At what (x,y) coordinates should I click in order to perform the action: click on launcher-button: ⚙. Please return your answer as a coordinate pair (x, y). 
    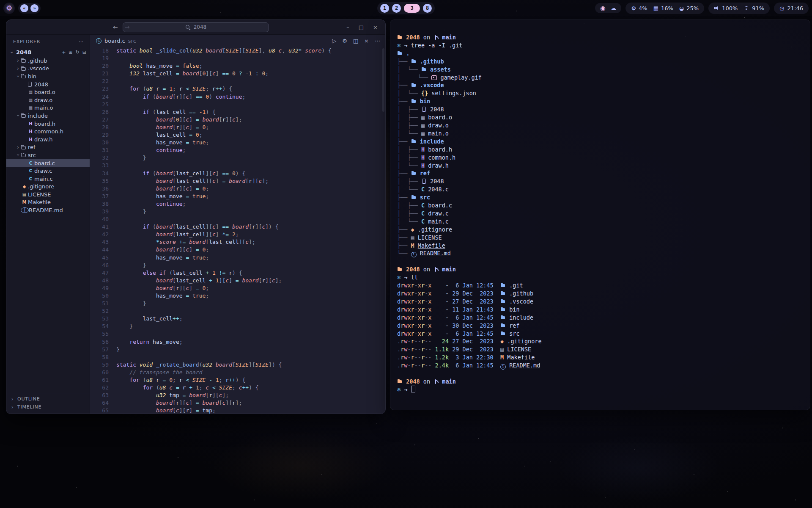
    Looking at the image, I should click on (9, 8).